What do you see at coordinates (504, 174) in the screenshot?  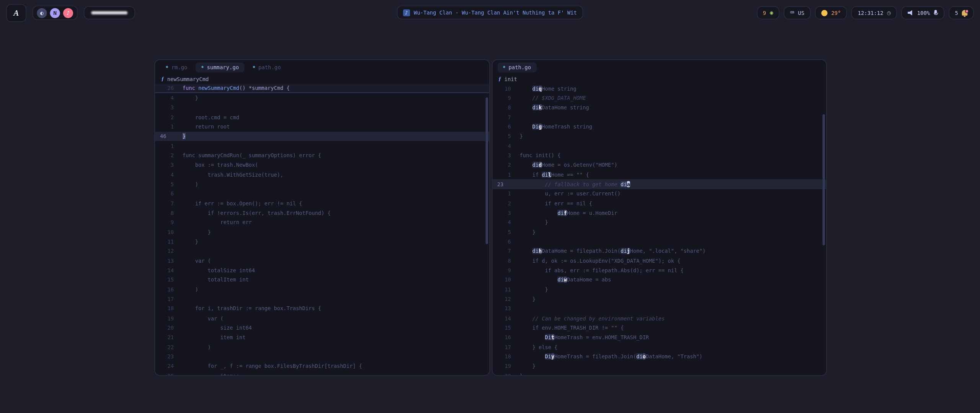 I see `line-number: 1` at bounding box center [504, 174].